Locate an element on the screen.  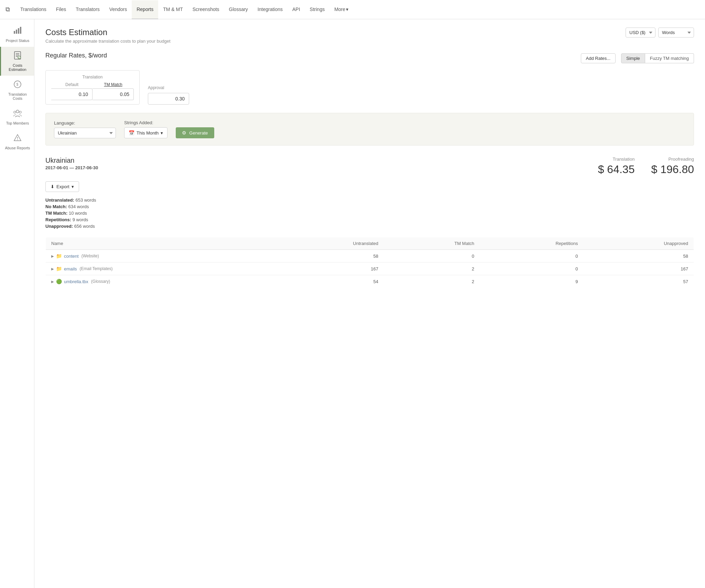
file-type: (Glossary) is located at coordinates (100, 281).